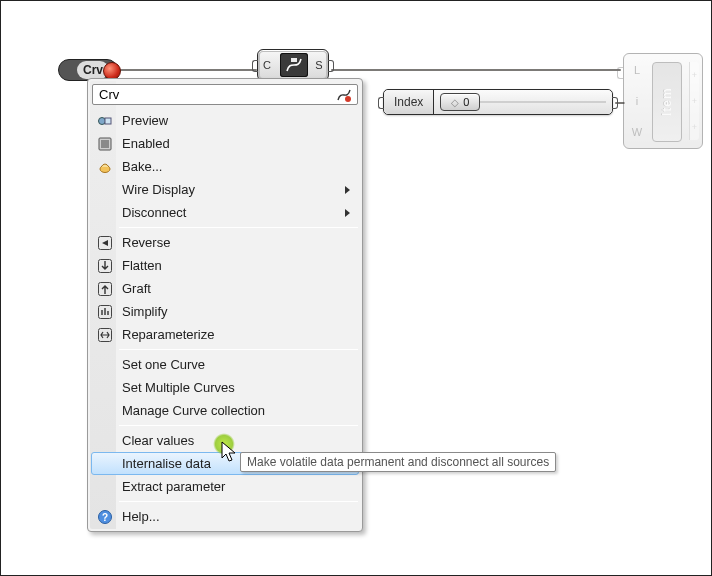 Image resolution: width=712 pixels, height=576 pixels. What do you see at coordinates (141, 516) in the screenshot?
I see `menu-item-label: Help...` at bounding box center [141, 516].